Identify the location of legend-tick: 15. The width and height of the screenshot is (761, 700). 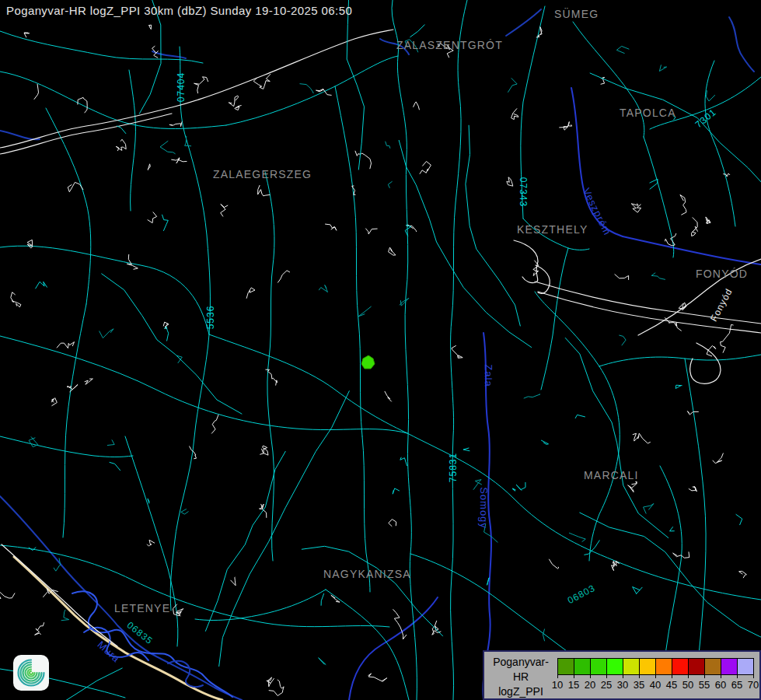
(574, 684).